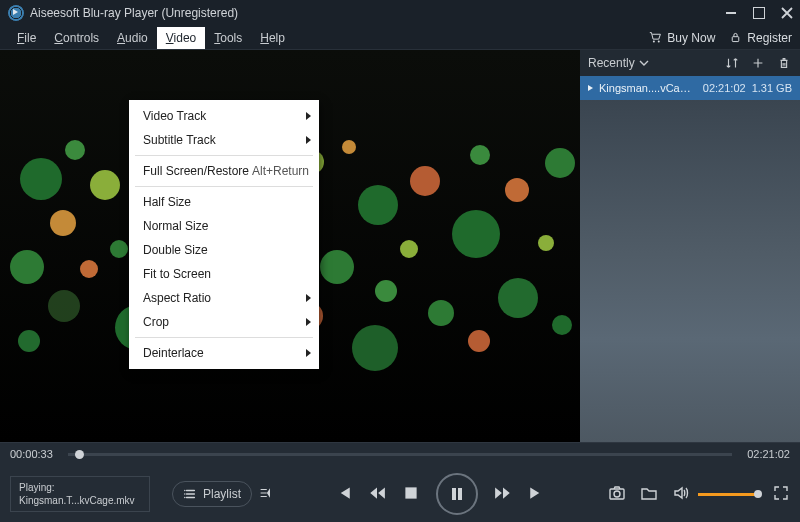 The height and width of the screenshot is (522, 800). Describe the element at coordinates (134, 13) in the screenshot. I see `window-title: Aiseesoft Blu-ray Player (Unregistered)` at that location.